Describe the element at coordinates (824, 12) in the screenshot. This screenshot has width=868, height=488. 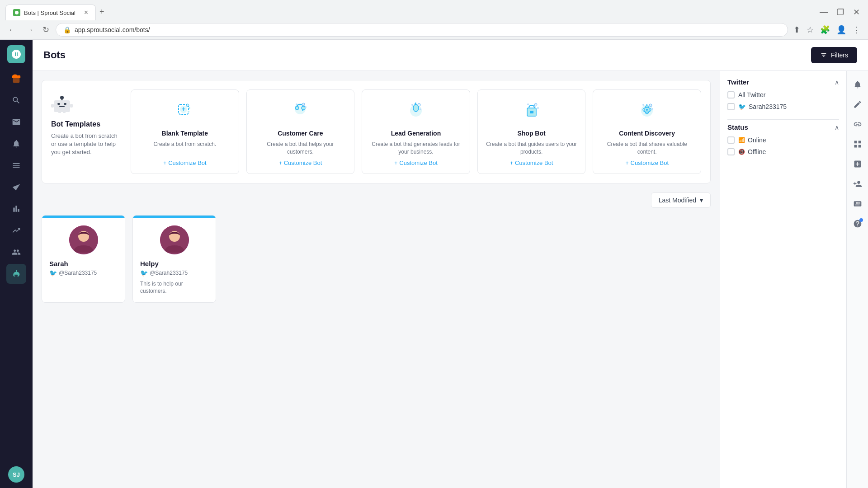
I see `minimize-button: —` at that location.